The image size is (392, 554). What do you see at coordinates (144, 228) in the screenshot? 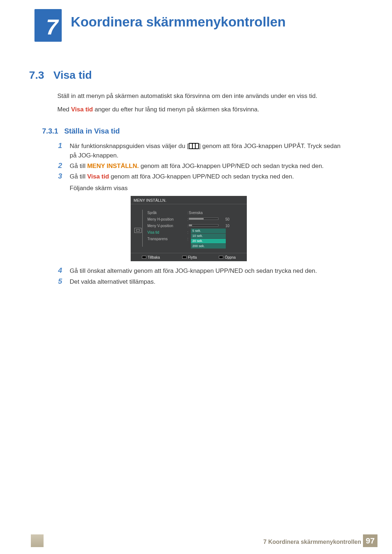
I see `osd-tree` at bounding box center [144, 228].